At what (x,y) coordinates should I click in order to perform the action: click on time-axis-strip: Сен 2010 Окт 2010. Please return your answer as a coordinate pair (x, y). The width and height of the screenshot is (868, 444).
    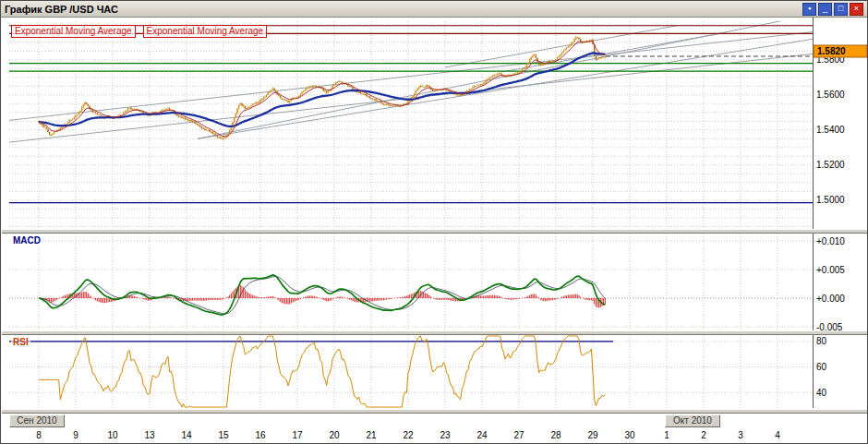
    Looking at the image, I should click on (435, 421).